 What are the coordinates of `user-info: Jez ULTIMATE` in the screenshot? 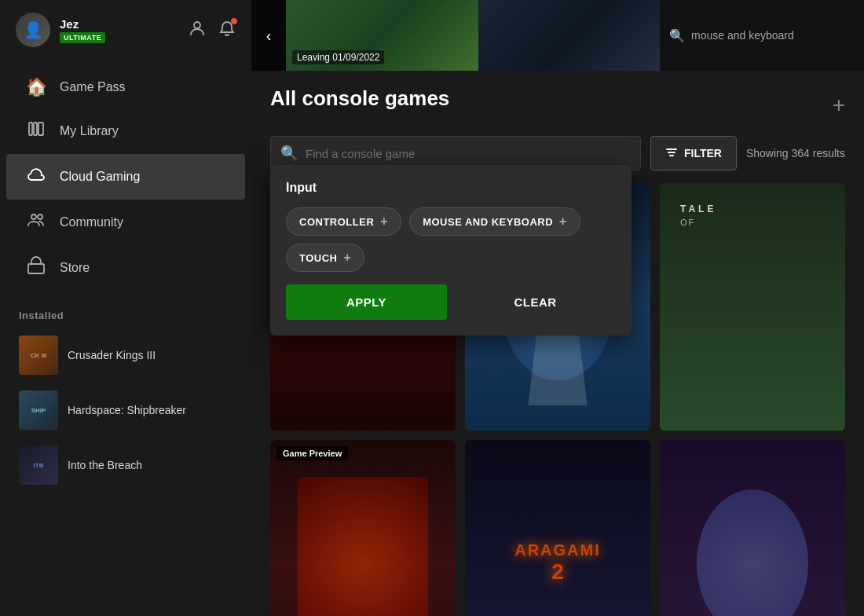 It's located at (82, 30).